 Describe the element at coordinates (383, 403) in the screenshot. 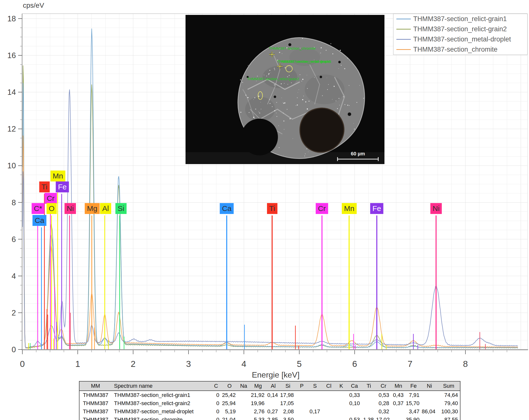

I see `table-cell: 0,28` at that location.